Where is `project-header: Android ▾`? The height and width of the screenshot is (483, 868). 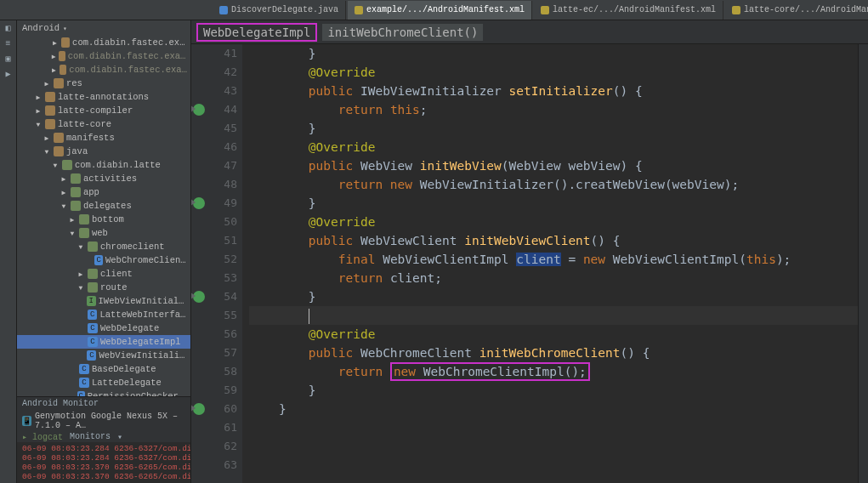 project-header: Android ▾ is located at coordinates (104, 28).